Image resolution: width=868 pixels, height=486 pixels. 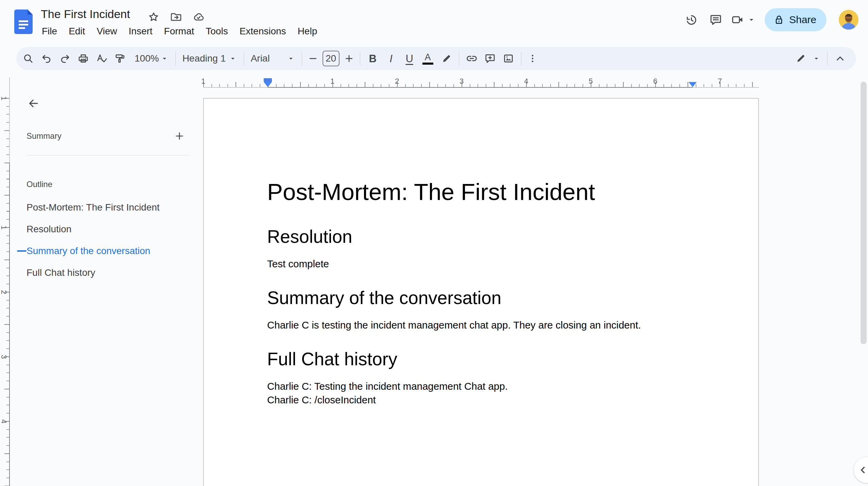 What do you see at coordinates (391, 58) in the screenshot?
I see `italic-button: I` at bounding box center [391, 58].